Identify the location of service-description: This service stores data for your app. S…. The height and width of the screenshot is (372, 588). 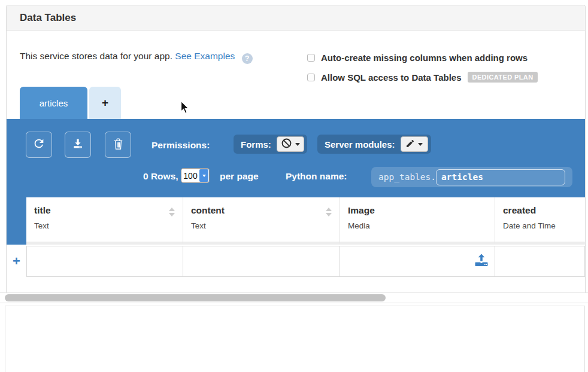
(137, 57).